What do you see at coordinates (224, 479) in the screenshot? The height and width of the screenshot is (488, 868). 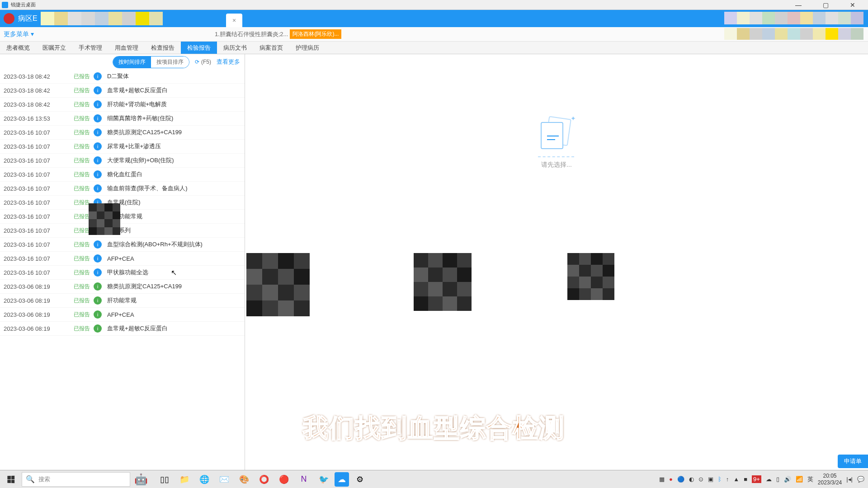 I see `mail-icon: ✉️` at bounding box center [224, 479].